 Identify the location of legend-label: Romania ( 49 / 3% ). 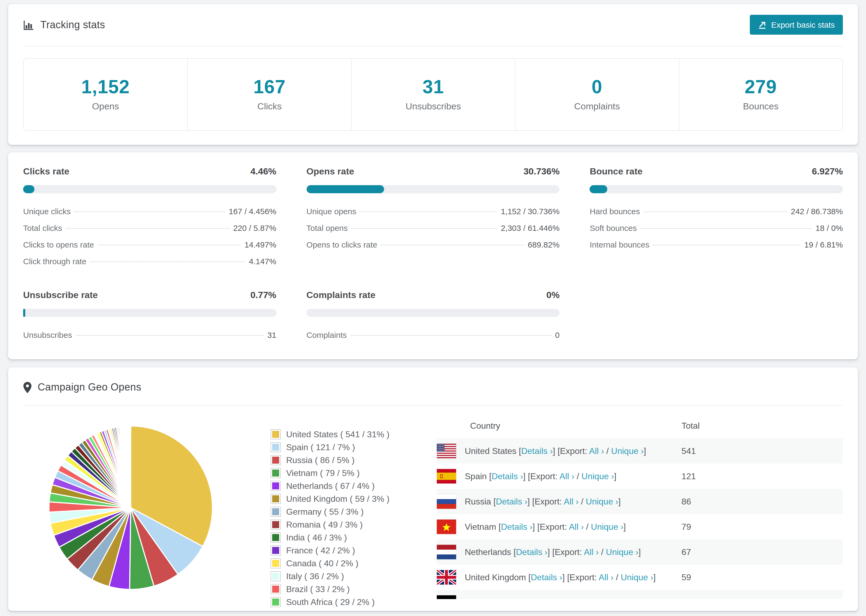
(324, 525).